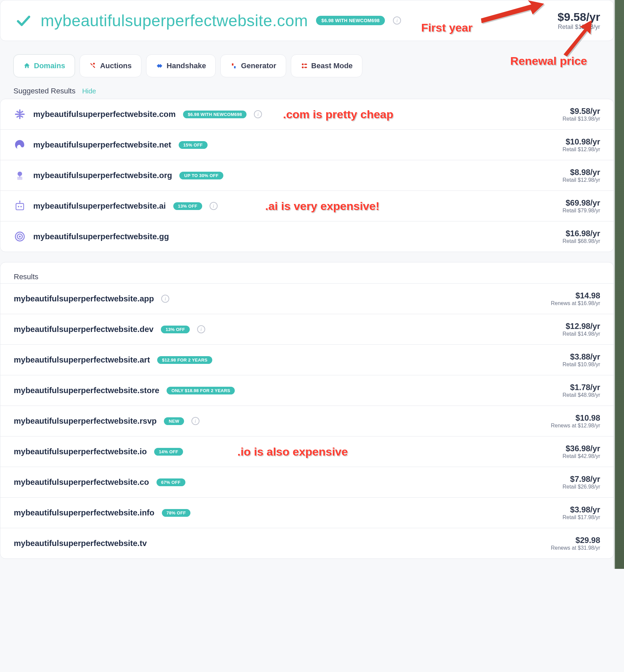 The height and width of the screenshot is (672, 624). I want to click on domain-name: mybeautifulsuperperfectwebsite.store, so click(86, 391).